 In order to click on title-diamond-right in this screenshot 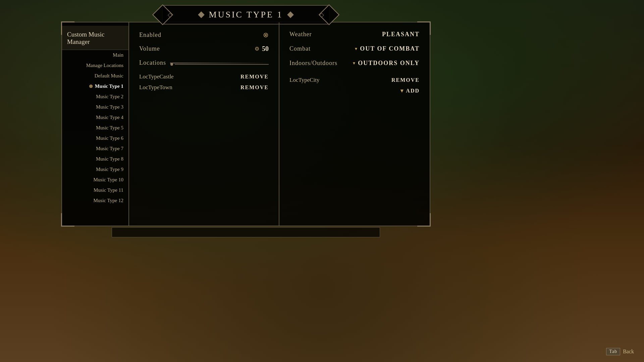, I will do `click(291, 15)`.